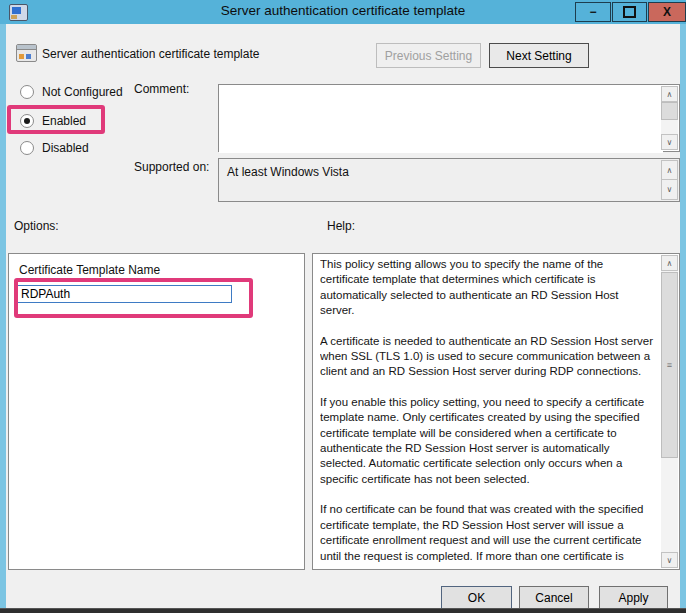 This screenshot has width=686, height=613. What do you see at coordinates (667, 12) in the screenshot?
I see `close-button: X` at bounding box center [667, 12].